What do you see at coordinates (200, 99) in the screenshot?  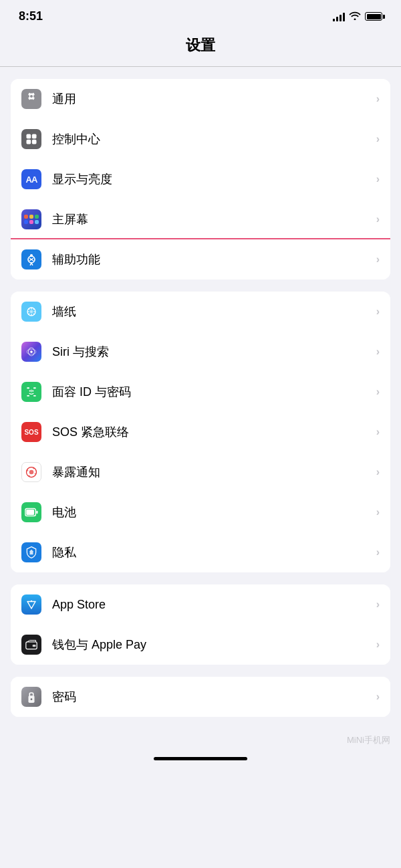 I see `settings-row-general: 通用 ›` at bounding box center [200, 99].